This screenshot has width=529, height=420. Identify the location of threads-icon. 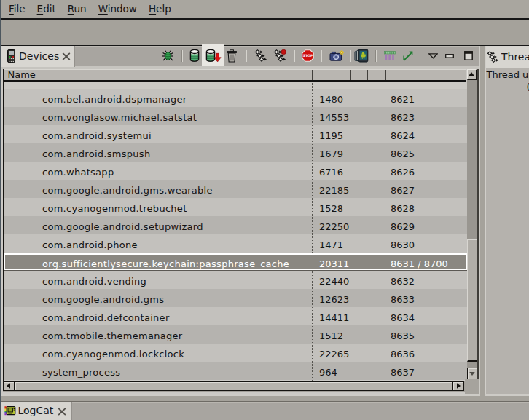
(261, 55).